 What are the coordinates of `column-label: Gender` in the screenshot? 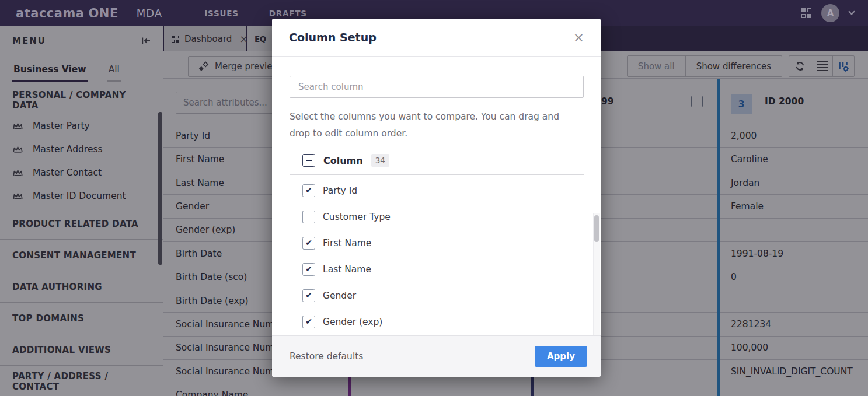 It's located at (340, 296).